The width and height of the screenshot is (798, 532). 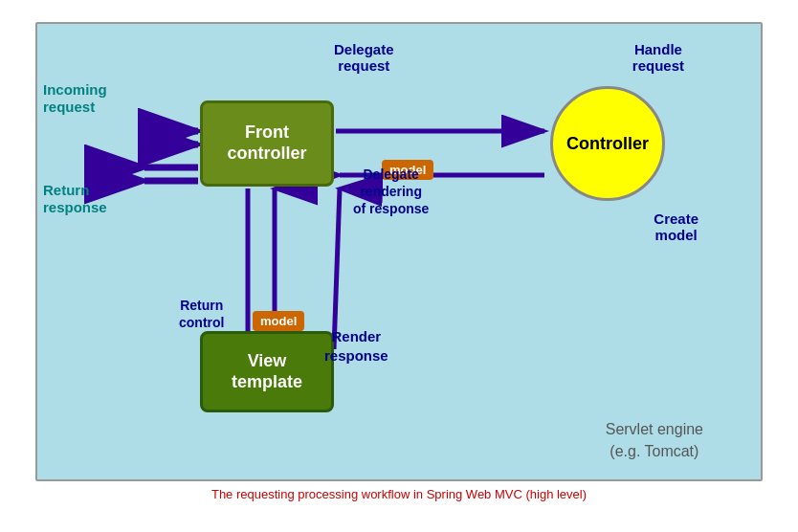 What do you see at coordinates (266, 144) in the screenshot?
I see `front-controller-label: Front controller` at bounding box center [266, 144].